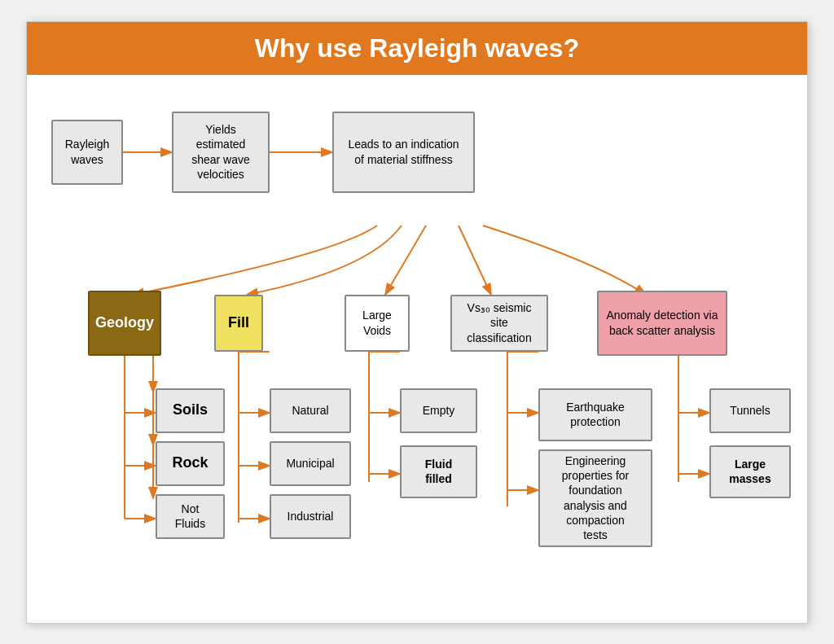 Image resolution: width=834 pixels, height=644 pixels. I want to click on anomaly-box: Anomaly detection via back scatter analy…, so click(662, 323).